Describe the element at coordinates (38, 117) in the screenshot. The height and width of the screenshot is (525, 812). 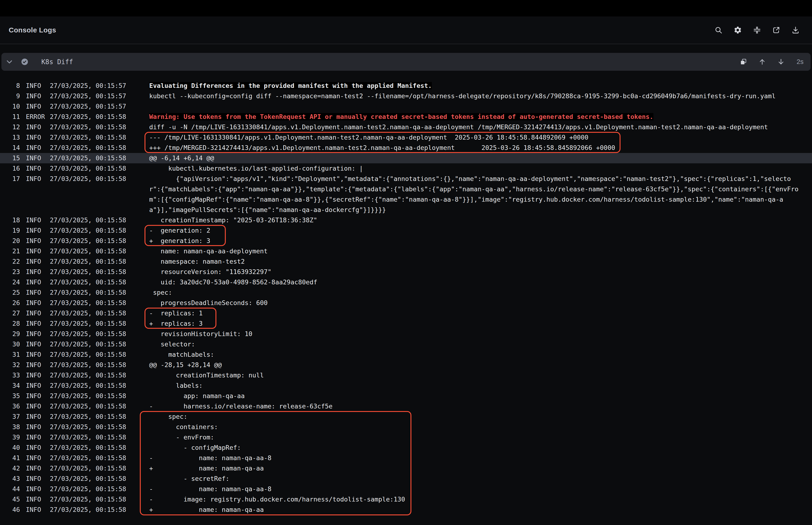
I see `log-level: ERROR` at that location.